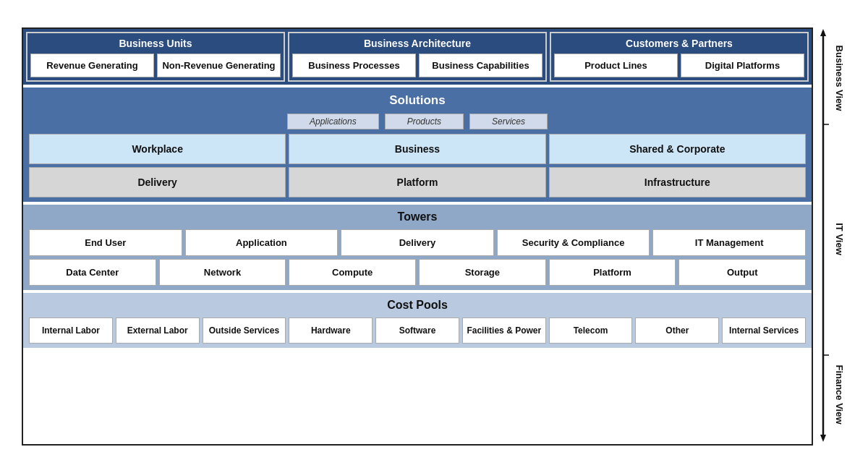  What do you see at coordinates (679, 65) in the screenshot?
I see `business-group-items-2: Product LinesDigital Platforms` at bounding box center [679, 65].